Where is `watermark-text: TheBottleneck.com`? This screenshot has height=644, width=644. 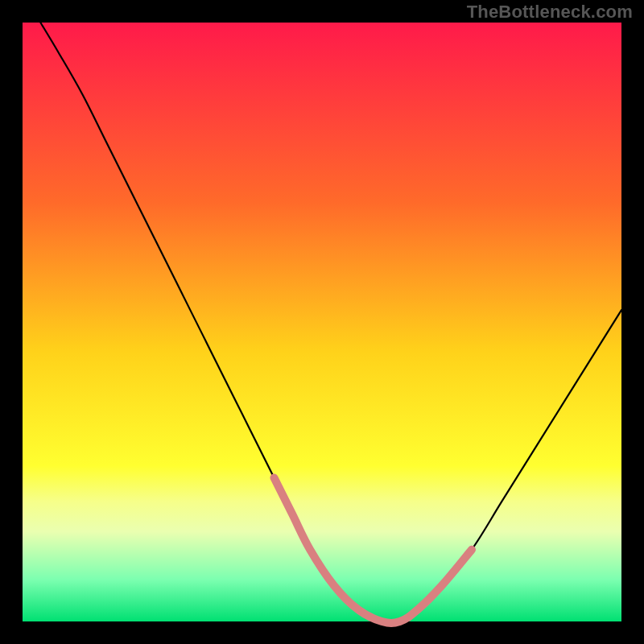
watermark-text: TheBottleneck.com is located at coordinates (550, 12).